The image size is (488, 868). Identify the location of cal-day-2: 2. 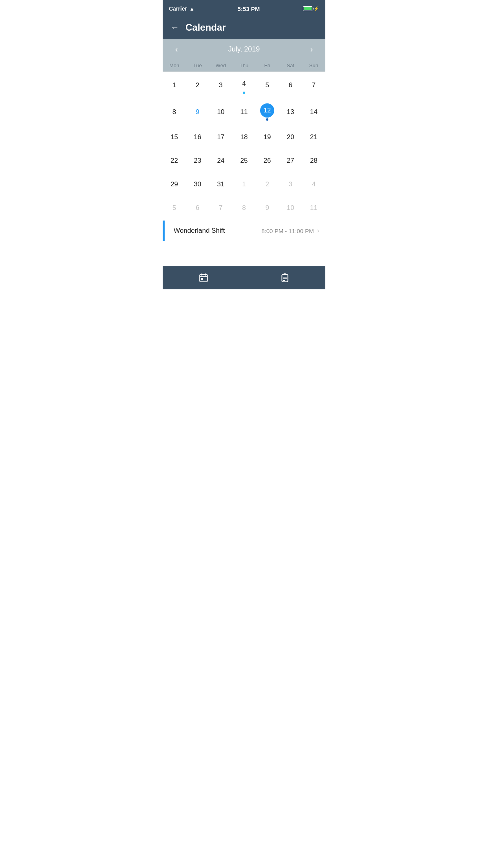
(197, 85).